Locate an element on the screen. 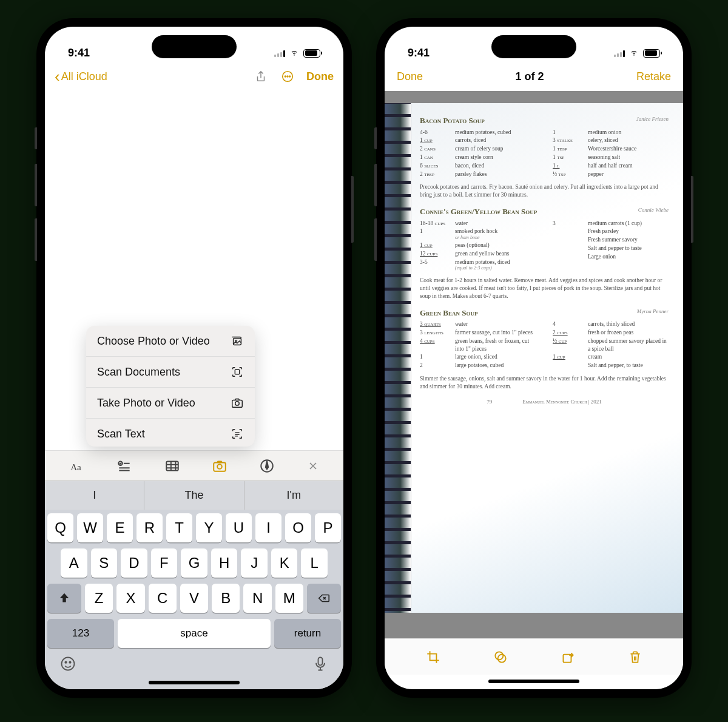 This screenshot has height=722, width=728. backspace-key is located at coordinates (324, 598).